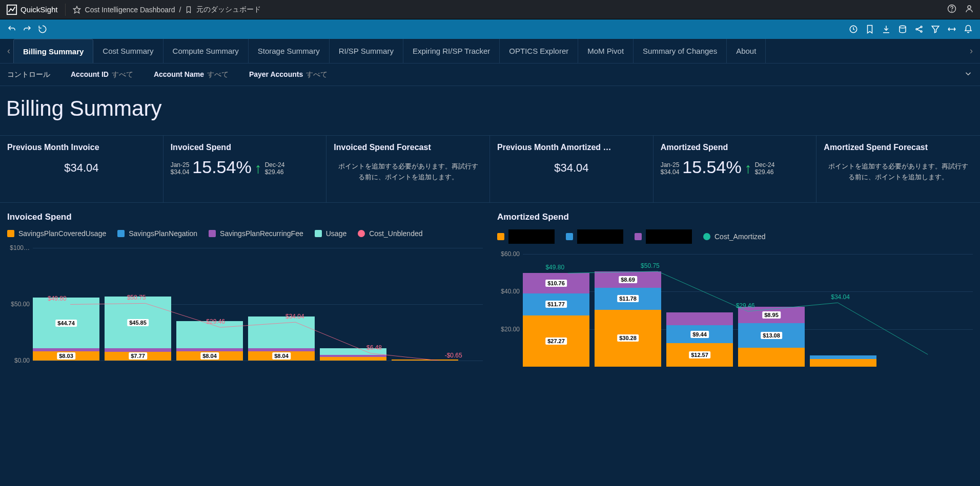  Describe the element at coordinates (102, 75) in the screenshot. I see `filter-account-id: Account IDすべて` at that location.